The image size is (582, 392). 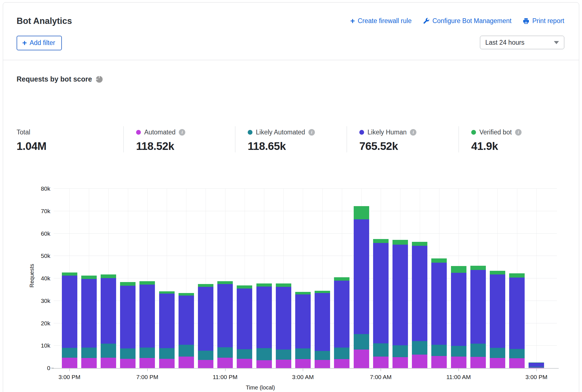 What do you see at coordinates (478, 317) in the screenshot?
I see `bar-12-00-pm` at bounding box center [478, 317].